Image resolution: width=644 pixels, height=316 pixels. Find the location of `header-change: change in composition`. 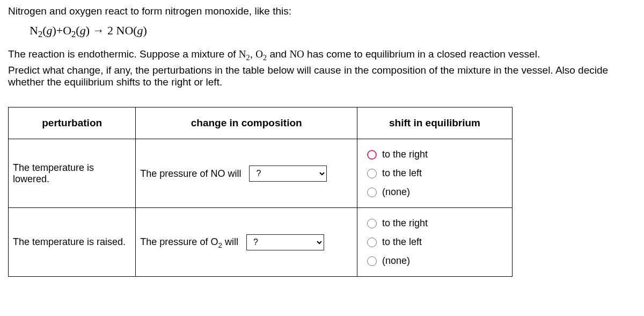

header-change: change in composition is located at coordinates (247, 124).